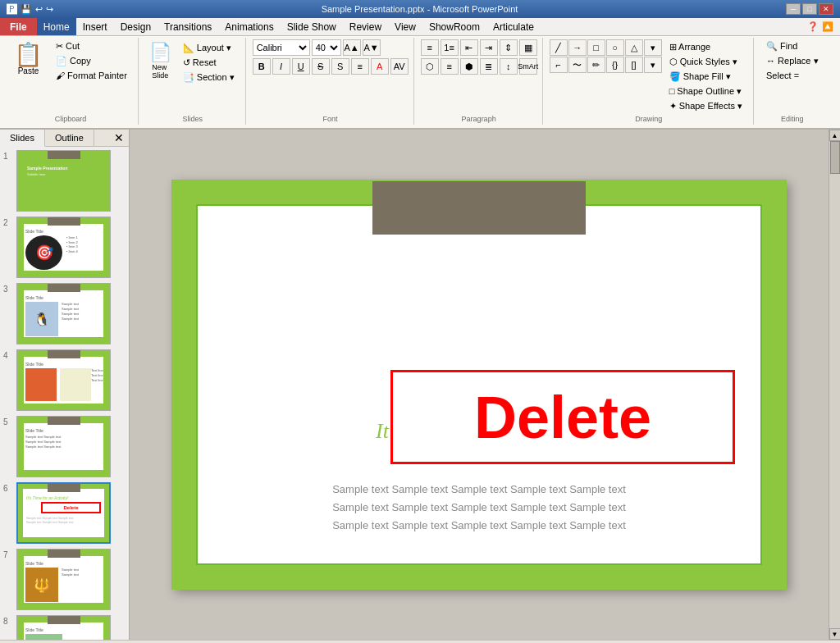  What do you see at coordinates (161, 52) in the screenshot?
I see `new-slide-icon: 📄` at bounding box center [161, 52].